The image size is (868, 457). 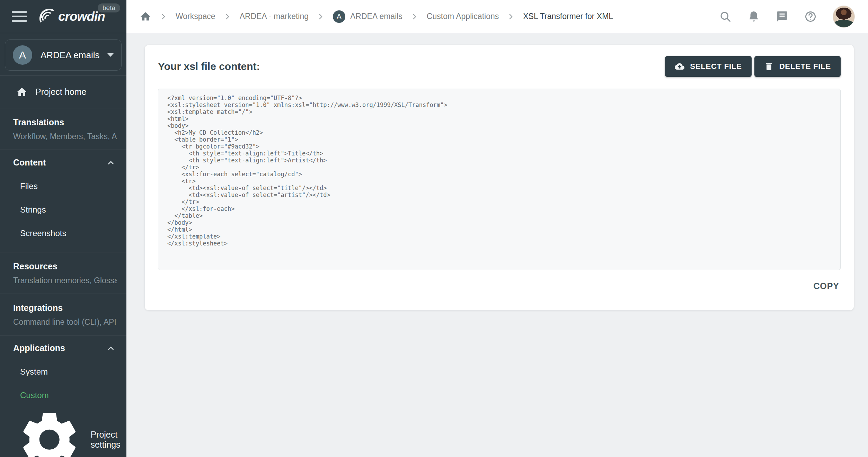 I want to click on sidebar-item-system: System, so click(x=65, y=372).